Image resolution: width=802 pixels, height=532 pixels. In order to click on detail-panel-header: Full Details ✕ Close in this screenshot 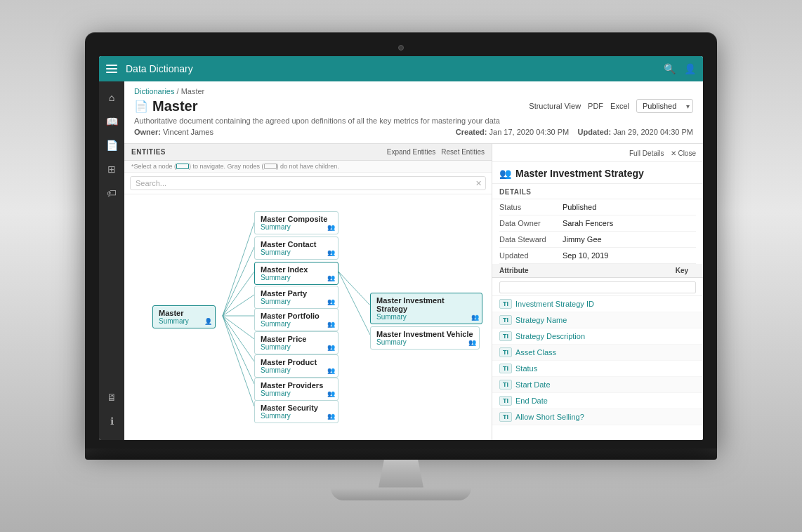, I will do `click(598, 153)`.